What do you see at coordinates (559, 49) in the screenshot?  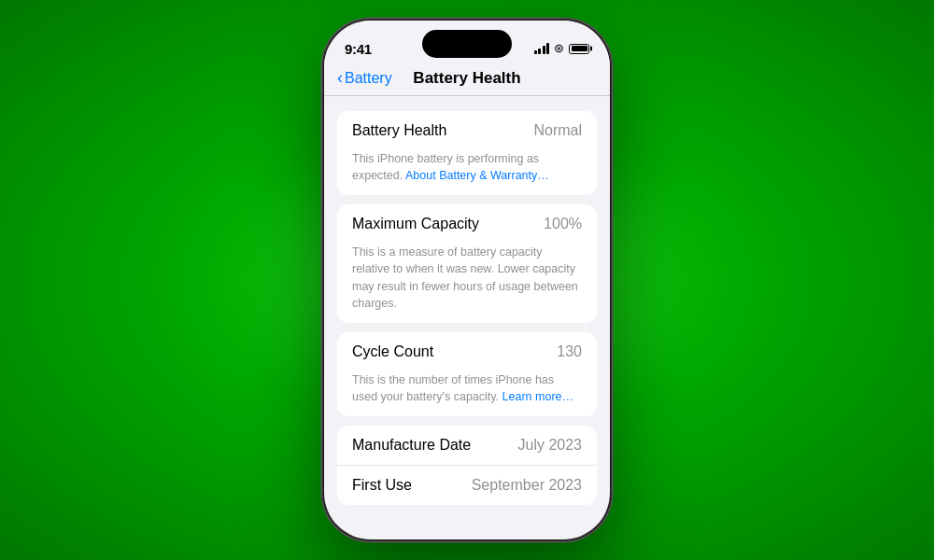 I see `wifi-icon: ⊛` at bounding box center [559, 49].